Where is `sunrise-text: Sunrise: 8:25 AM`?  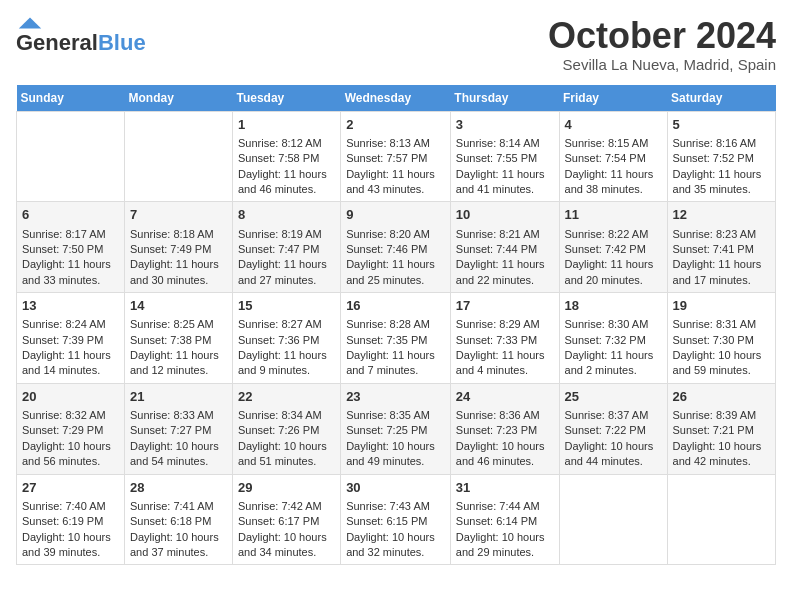 sunrise-text: Sunrise: 8:25 AM is located at coordinates (178, 324).